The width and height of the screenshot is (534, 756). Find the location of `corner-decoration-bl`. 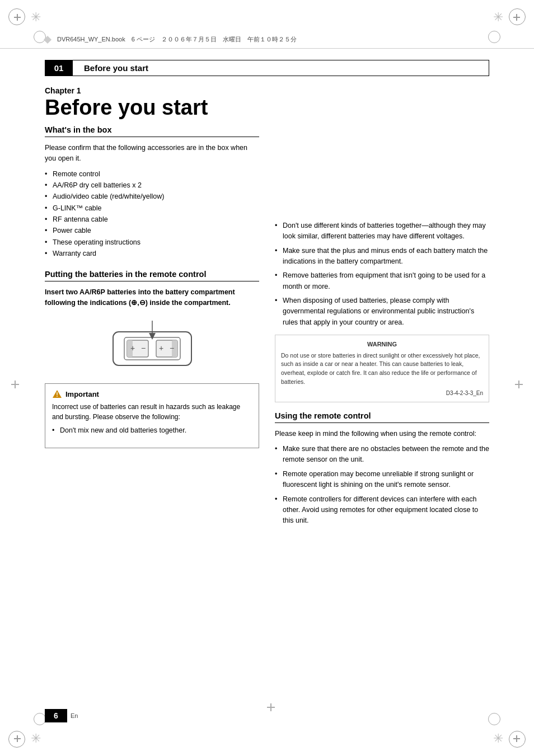

corner-decoration-bl is located at coordinates (20, 736).